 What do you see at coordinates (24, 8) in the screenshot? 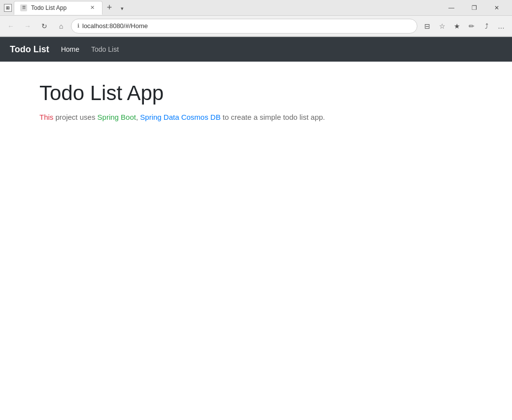
I see `tab-favicon: ☰` at bounding box center [24, 8].